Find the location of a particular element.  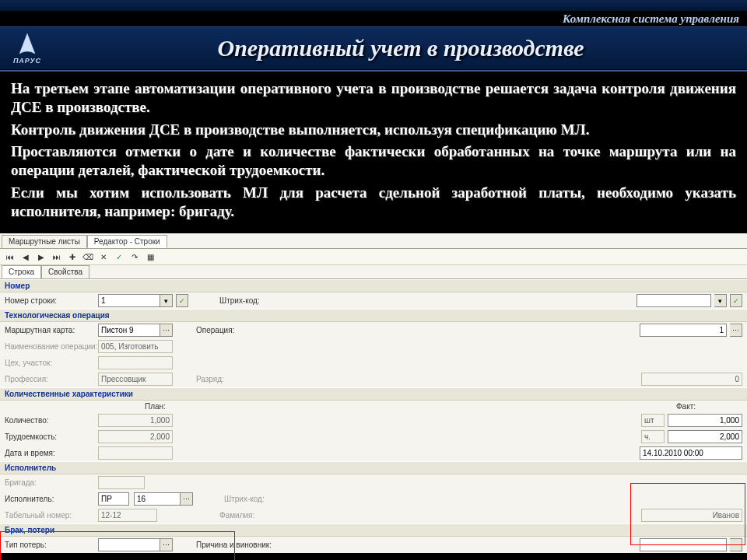

tab-svoistva: Свойства is located at coordinates (65, 272).